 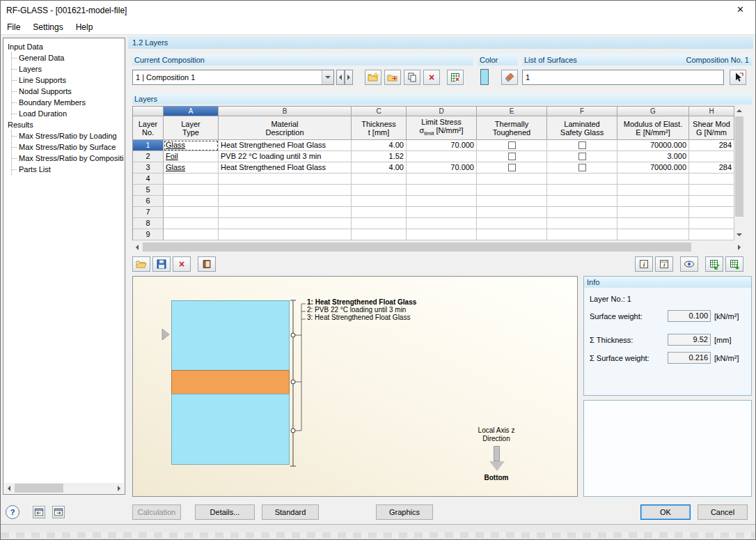 What do you see at coordinates (653, 157) in the screenshot?
I see `modulus-cell: 3.000` at bounding box center [653, 157].